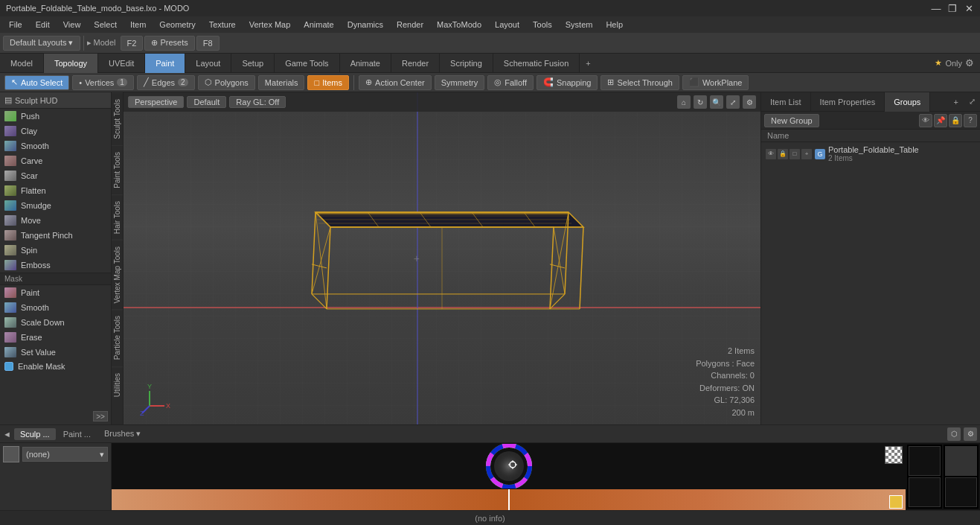 The image size is (980, 525). What do you see at coordinates (7, 434) in the screenshot?
I see `bottom-nav-back: ◄` at bounding box center [7, 434].